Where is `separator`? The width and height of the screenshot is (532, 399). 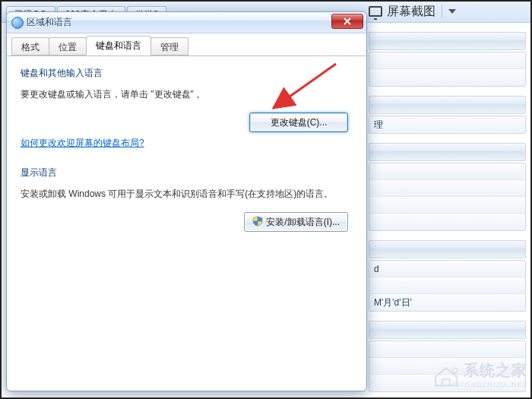
separator is located at coordinates (442, 11).